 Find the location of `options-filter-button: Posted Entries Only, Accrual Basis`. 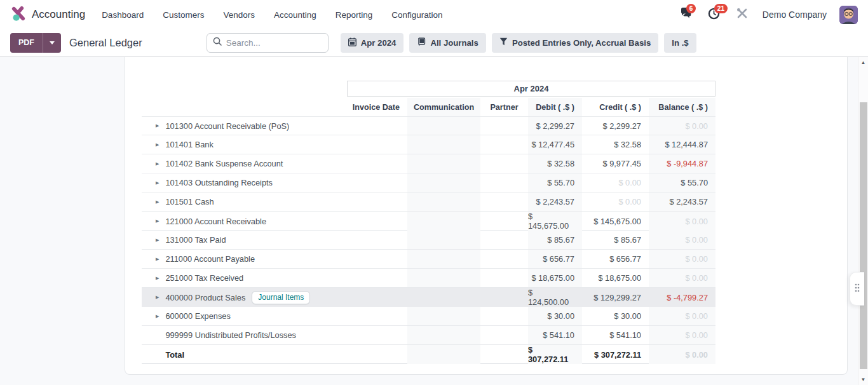

options-filter-button: Posted Entries Only, Accrual Basis is located at coordinates (575, 43).